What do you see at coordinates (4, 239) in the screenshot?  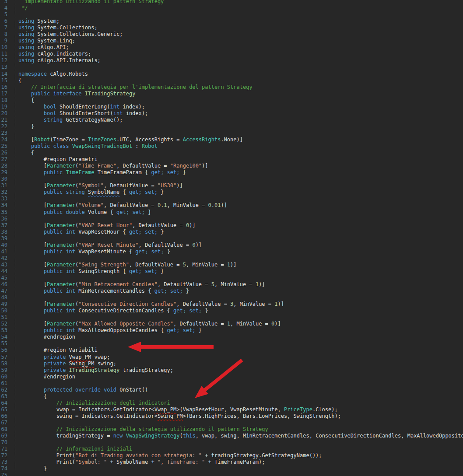 I see `line-number: 39` at bounding box center [4, 239].